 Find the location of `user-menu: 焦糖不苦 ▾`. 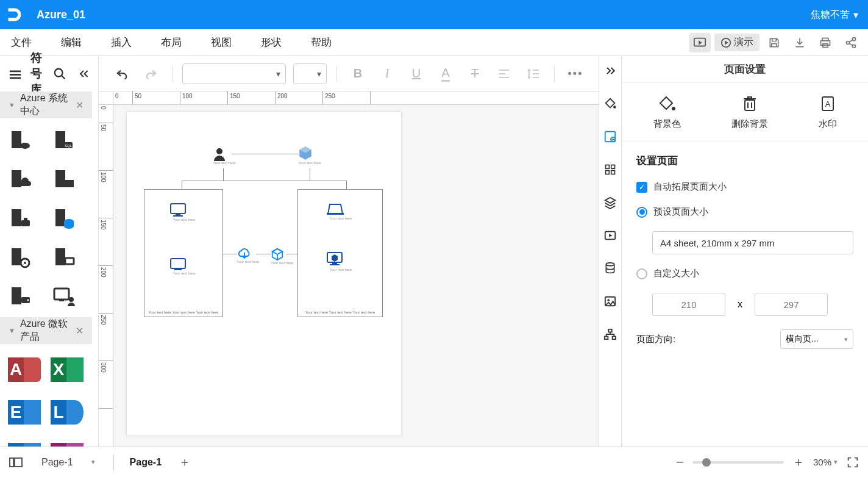

user-menu: 焦糖不苦 ▾ is located at coordinates (834, 15).